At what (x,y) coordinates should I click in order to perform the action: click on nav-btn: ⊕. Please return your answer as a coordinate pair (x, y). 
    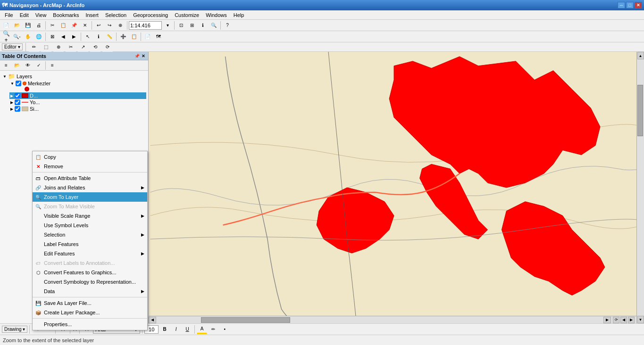
    Looking at the image, I should click on (120, 25).